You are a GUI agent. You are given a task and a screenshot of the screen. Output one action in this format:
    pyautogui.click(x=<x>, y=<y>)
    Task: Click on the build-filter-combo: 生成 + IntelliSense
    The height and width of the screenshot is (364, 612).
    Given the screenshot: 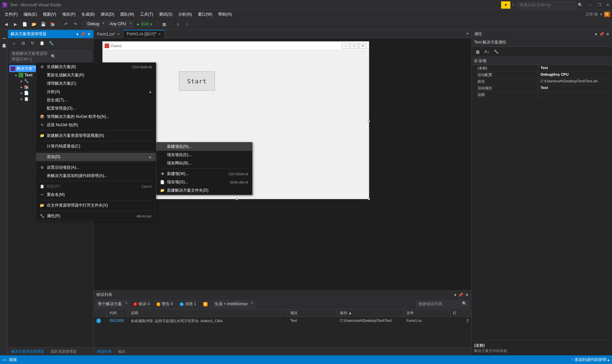 What is the action you would take?
    pyautogui.click(x=233, y=304)
    